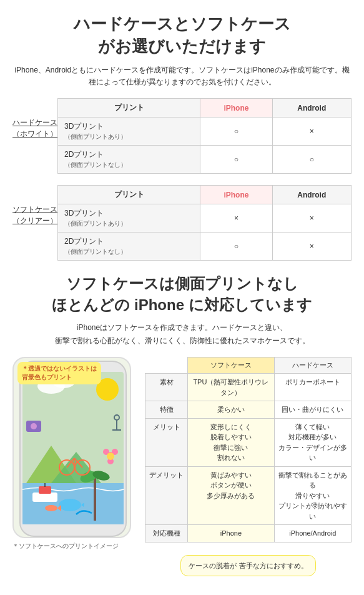  Describe the element at coordinates (35, 119) in the screenshot. I see `hard-case-label: ハードケース（ホワイト）` at that location.